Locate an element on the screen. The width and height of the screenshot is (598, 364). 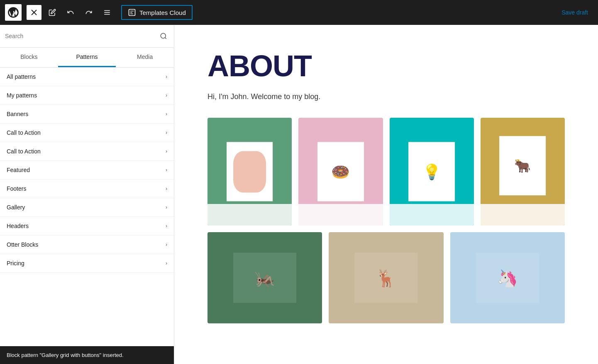
pattern-item-banners: Banners › is located at coordinates (87, 114).